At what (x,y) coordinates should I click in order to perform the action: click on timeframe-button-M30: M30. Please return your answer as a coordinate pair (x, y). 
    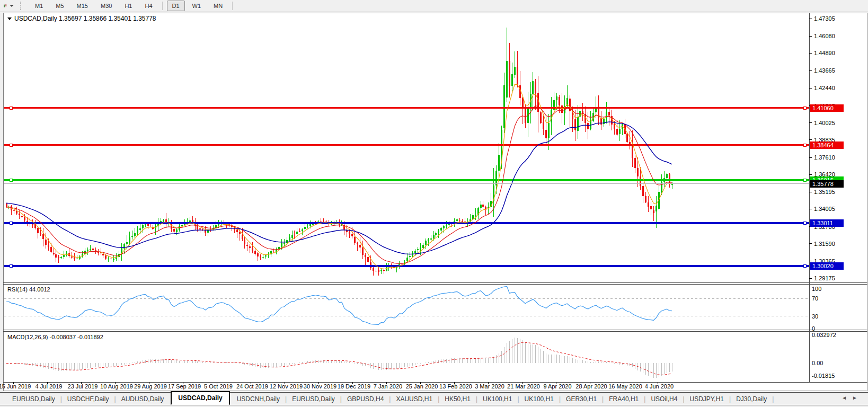
    Looking at the image, I should click on (106, 6).